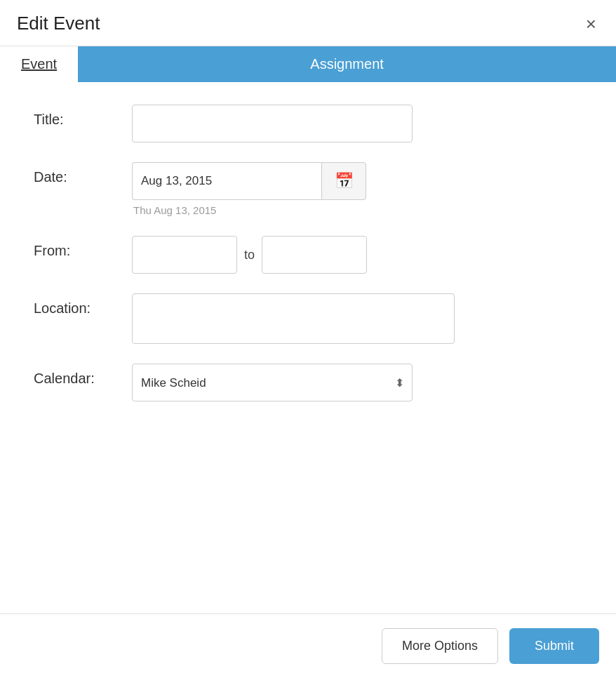 The image size is (616, 678). Describe the element at coordinates (357, 319) in the screenshot. I see `location-control` at that location.